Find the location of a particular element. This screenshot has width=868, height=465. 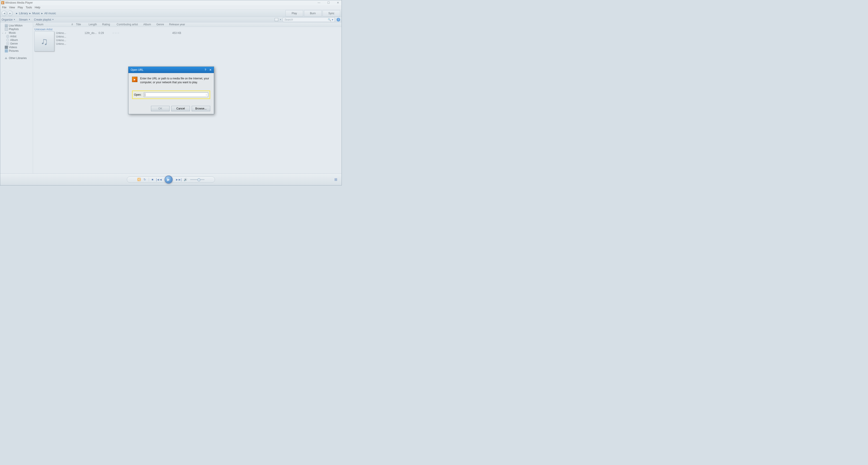

open-label: Open: is located at coordinates (138, 95).